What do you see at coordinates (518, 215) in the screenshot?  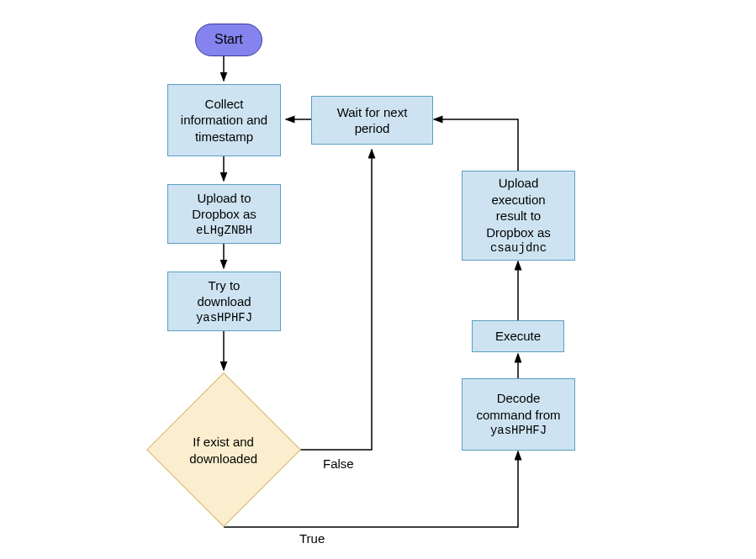 I see `upload2-node: Upload execution result to Dropbox as cs…` at bounding box center [518, 215].